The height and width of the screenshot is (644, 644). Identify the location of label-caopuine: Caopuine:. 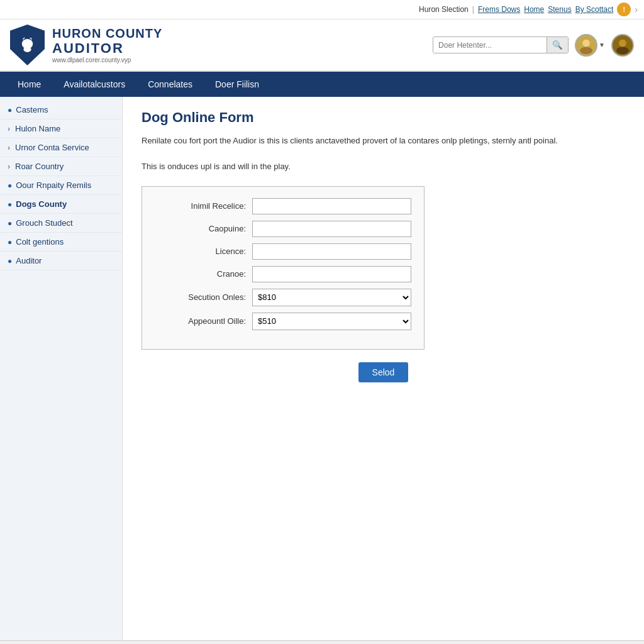
(204, 229).